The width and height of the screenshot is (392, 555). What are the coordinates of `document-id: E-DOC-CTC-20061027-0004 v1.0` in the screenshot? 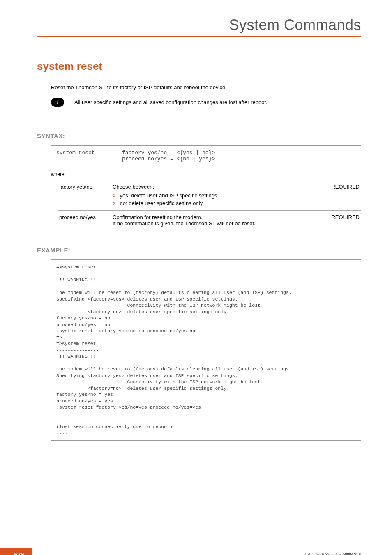 It's located at (333, 553).